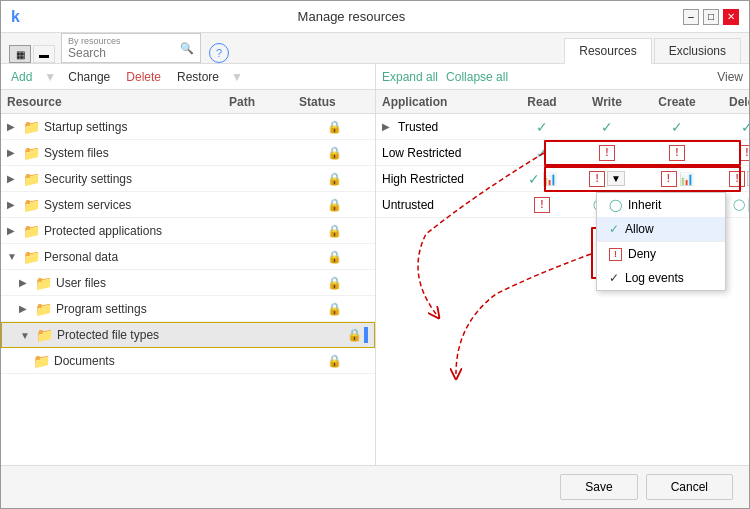 The width and height of the screenshot is (750, 509). I want to click on right-toolbar: Expand all Collapse all View, so click(562, 77).